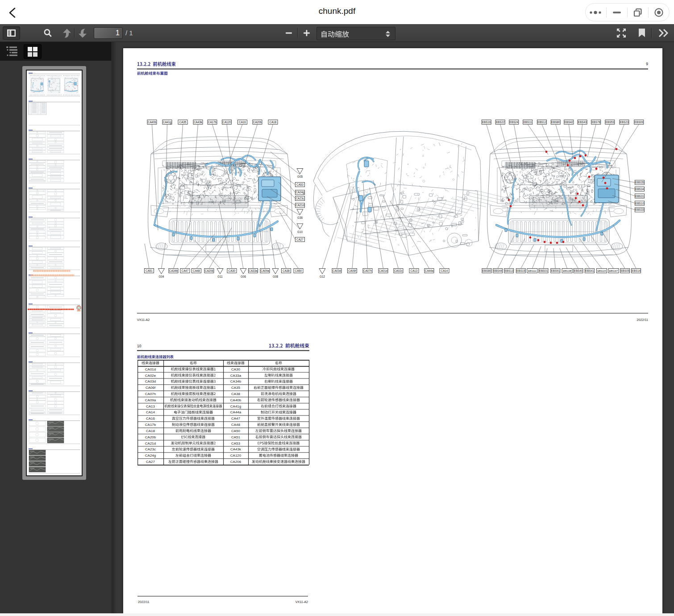  I want to click on svg-text: CA41g, so click(167, 122).